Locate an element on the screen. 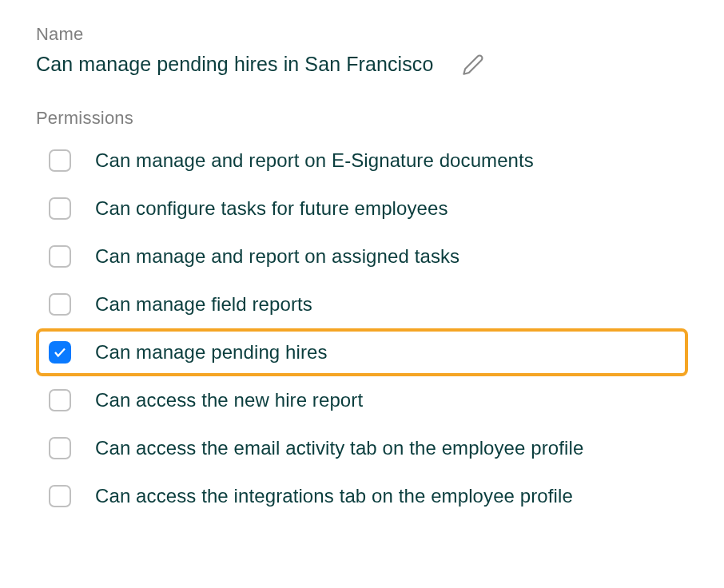  permission-row: Can access the new hire report is located at coordinates (362, 400).